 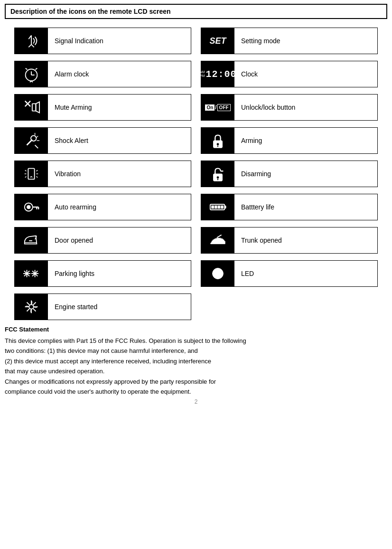 What do you see at coordinates (31, 307) in the screenshot?
I see `engine-started-icon` at bounding box center [31, 307].